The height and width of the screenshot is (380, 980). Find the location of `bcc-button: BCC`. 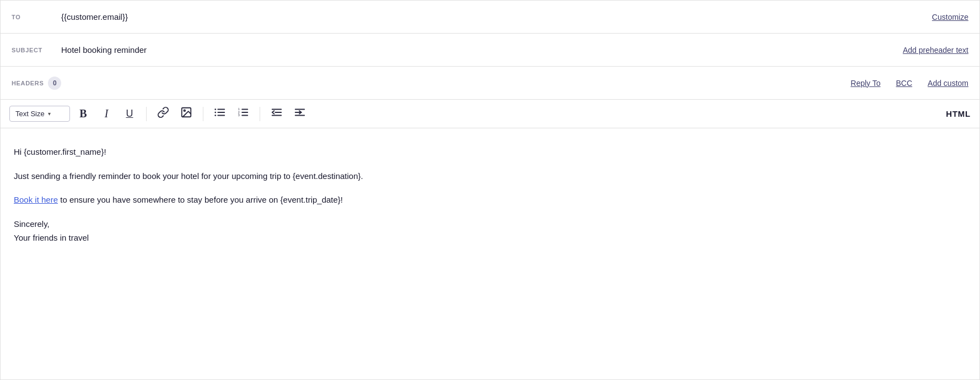

bcc-button: BCC is located at coordinates (904, 83).